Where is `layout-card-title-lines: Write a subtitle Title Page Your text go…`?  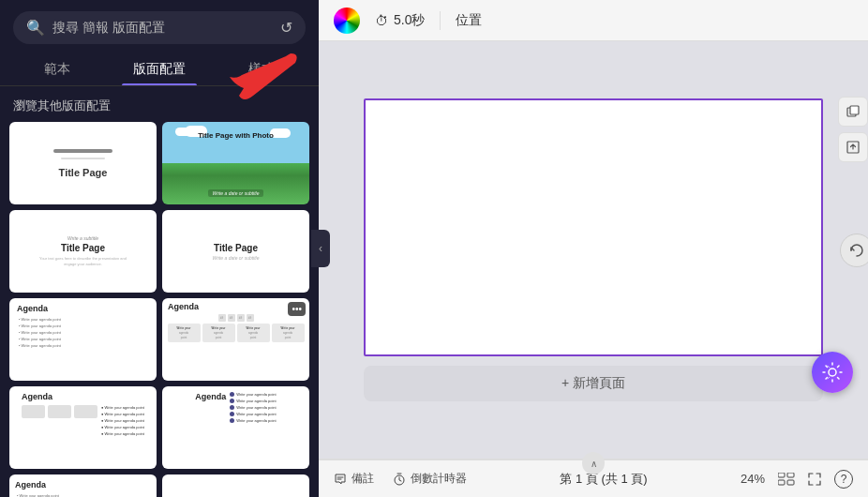
layout-card-title-lines: Write a subtitle Title Page Your text go… is located at coordinates (82, 251).